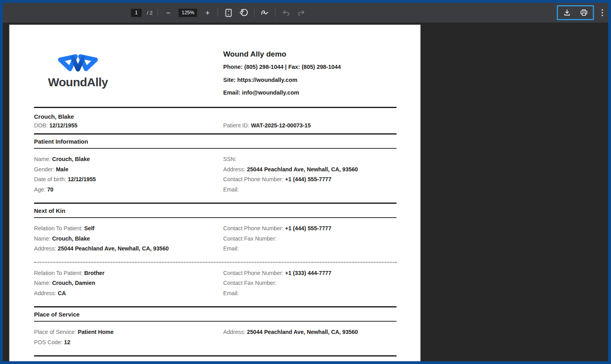 This screenshot has height=364, width=611. What do you see at coordinates (567, 13) in the screenshot?
I see `download-icon` at bounding box center [567, 13].